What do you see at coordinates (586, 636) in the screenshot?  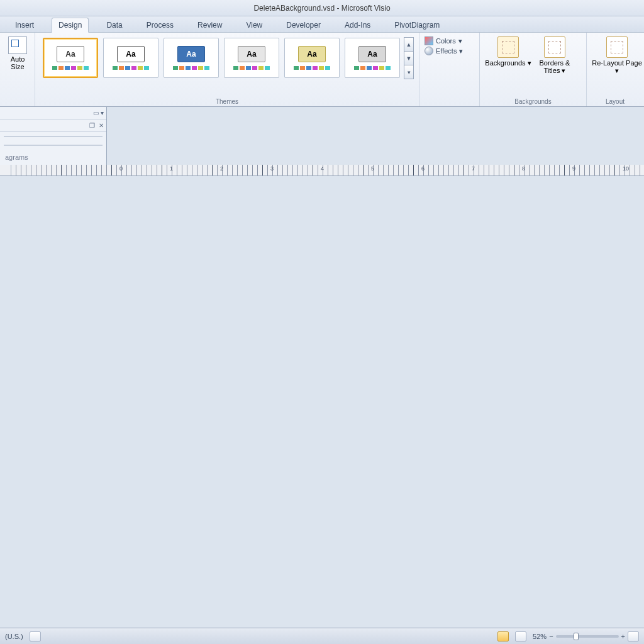 I see `zoom-control: 52% − +` at bounding box center [586, 636].